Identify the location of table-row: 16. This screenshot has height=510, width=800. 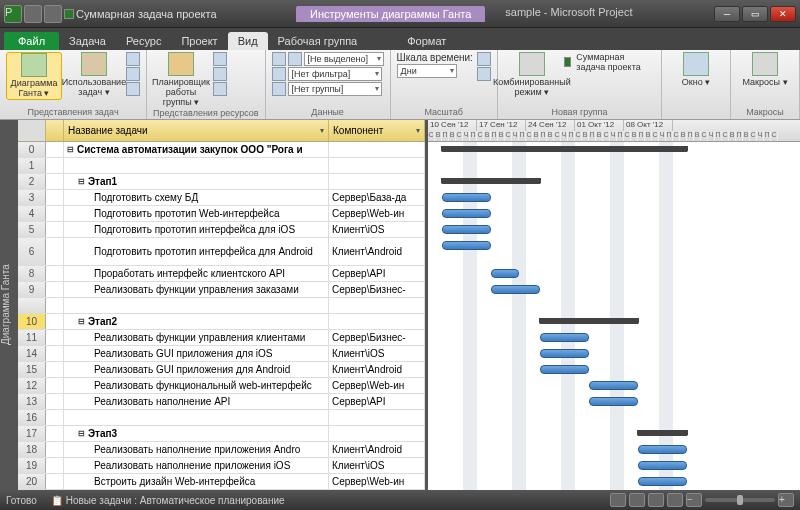
(222, 418).